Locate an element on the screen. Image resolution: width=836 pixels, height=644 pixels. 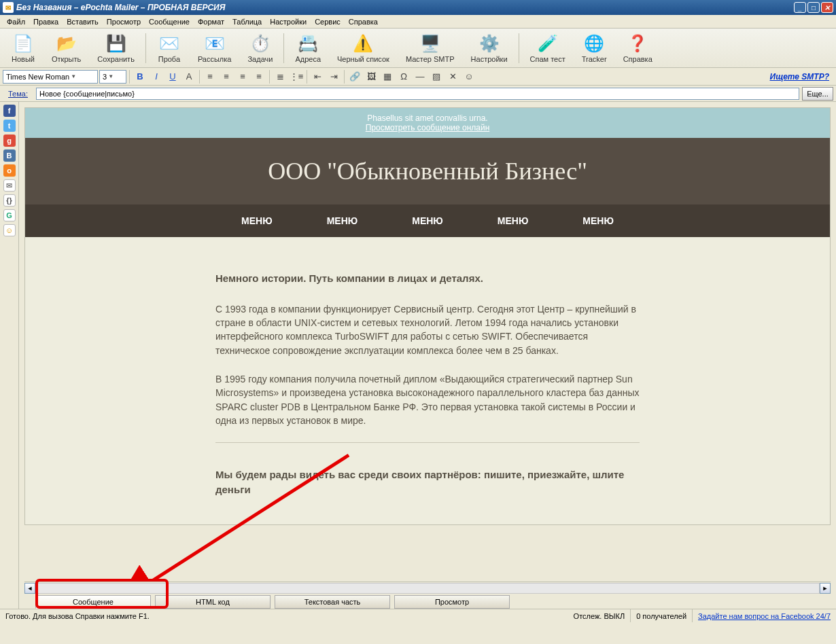
main-toolbar: 📄Новый📂Открыть💾Сохранить✉️Проба📧Рассылка… is located at coordinates (418, 48).